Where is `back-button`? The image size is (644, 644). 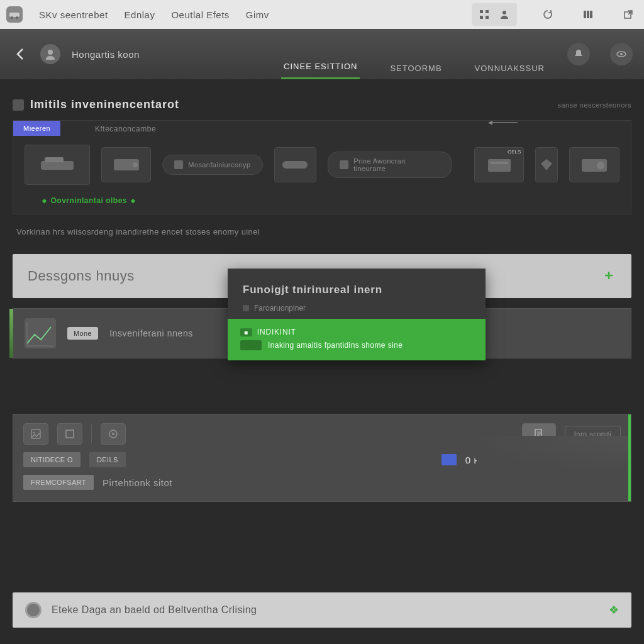 back-button is located at coordinates (20, 54).